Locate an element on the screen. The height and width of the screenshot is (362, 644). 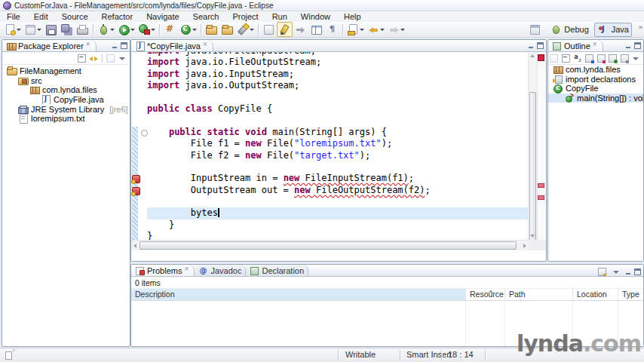
back-button is located at coordinates (376, 29).